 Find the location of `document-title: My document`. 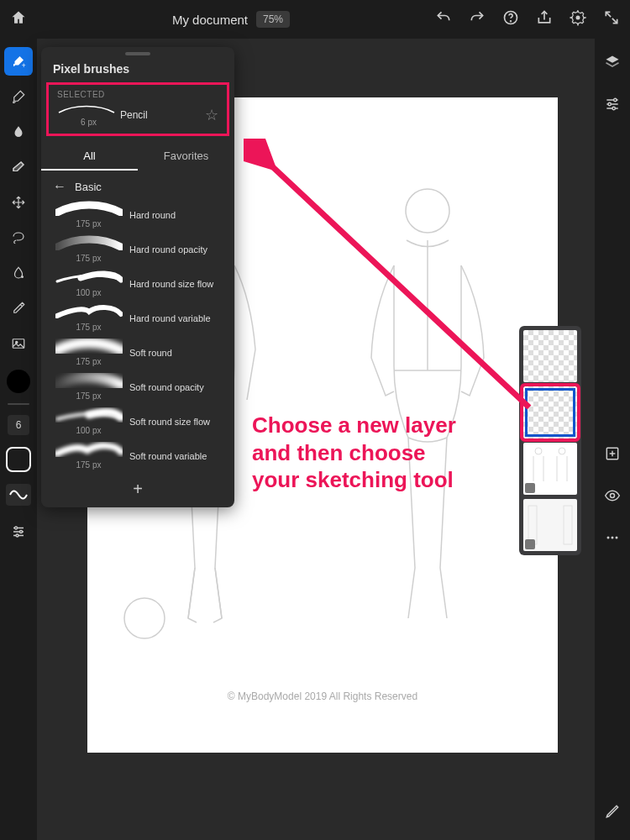

document-title: My document is located at coordinates (210, 20).